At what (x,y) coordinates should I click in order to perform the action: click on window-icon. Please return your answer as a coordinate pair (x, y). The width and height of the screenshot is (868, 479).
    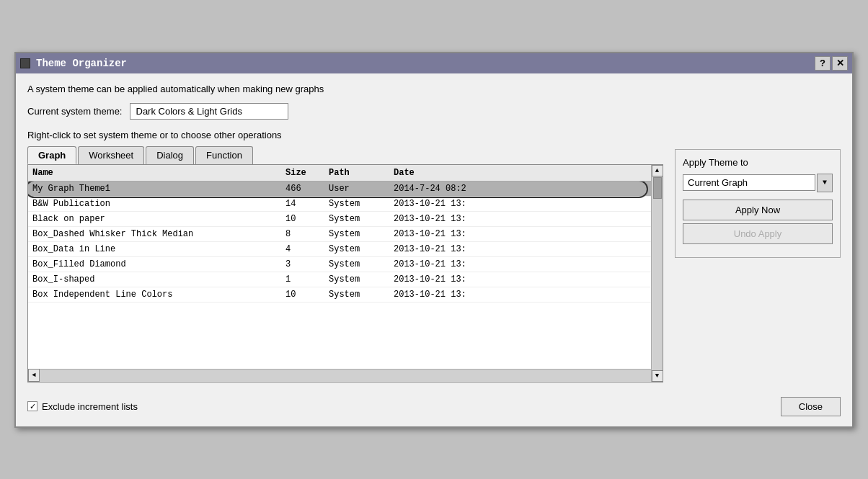
    Looking at the image, I should click on (25, 63).